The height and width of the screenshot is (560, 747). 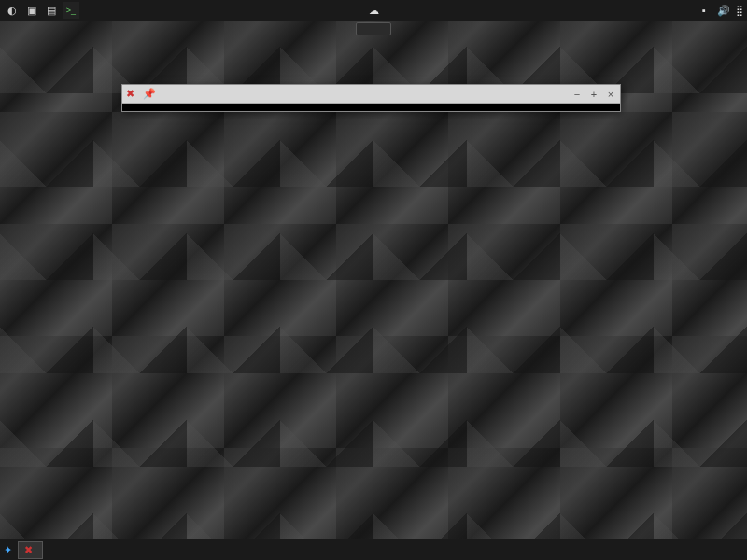 What do you see at coordinates (724, 11) in the screenshot?
I see `volume-icon: 🔊` at bounding box center [724, 11].